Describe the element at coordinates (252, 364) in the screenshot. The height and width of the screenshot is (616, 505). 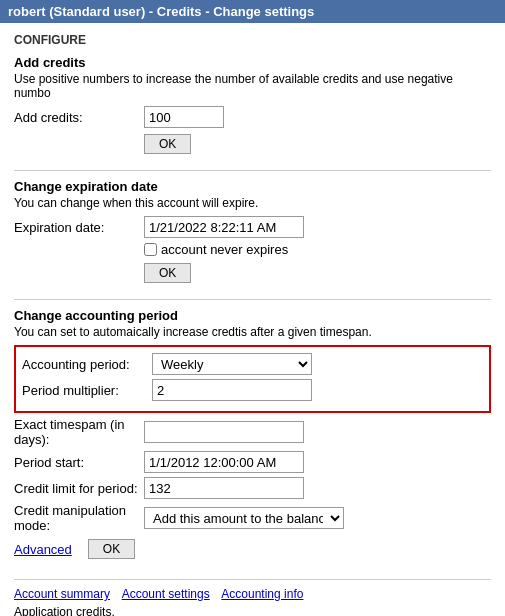
I see `accounting-period-row: Accounting period: Weekly Daily Monthly …` at that location.